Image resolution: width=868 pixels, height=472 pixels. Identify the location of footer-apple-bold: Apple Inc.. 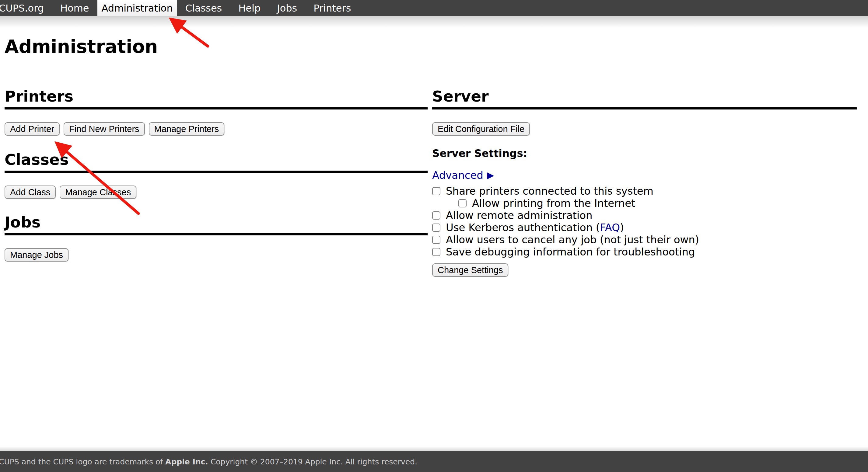
(187, 462).